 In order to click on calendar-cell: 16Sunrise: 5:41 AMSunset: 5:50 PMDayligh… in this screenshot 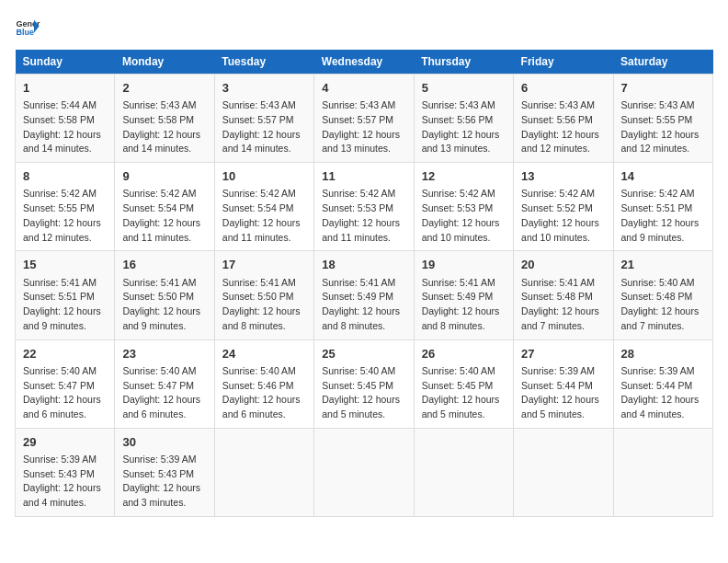, I will do `click(165, 295)`.